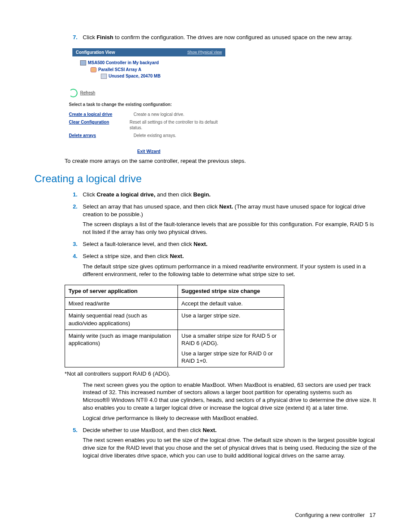 Image resolution: width=411 pixels, height=532 pixels. What do you see at coordinates (230, 228) in the screenshot?
I see `step-2-detail: The screen displays a list of the fault-…` at bounding box center [230, 228].